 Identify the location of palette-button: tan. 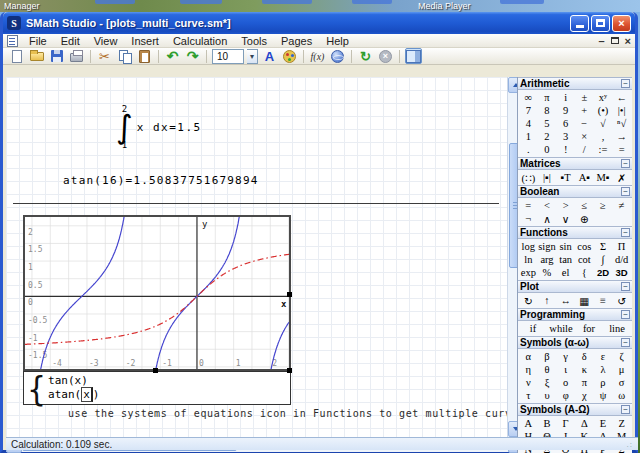
(566, 260).